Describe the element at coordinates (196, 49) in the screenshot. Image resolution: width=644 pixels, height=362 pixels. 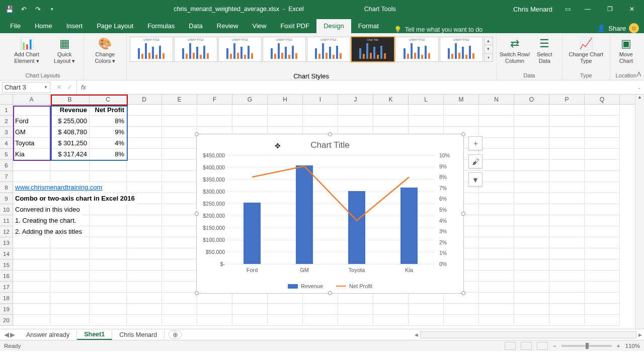
I see `chart-style-2: CHART TITLE` at that location.